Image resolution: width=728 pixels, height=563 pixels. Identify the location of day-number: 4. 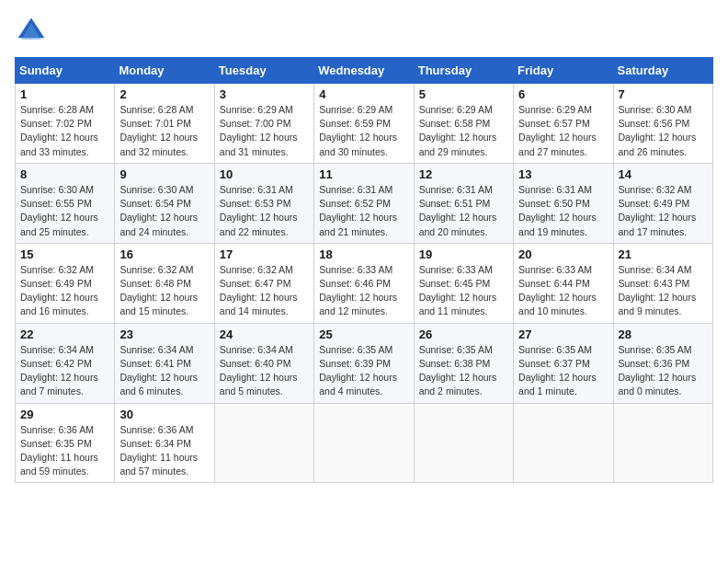
(364, 94).